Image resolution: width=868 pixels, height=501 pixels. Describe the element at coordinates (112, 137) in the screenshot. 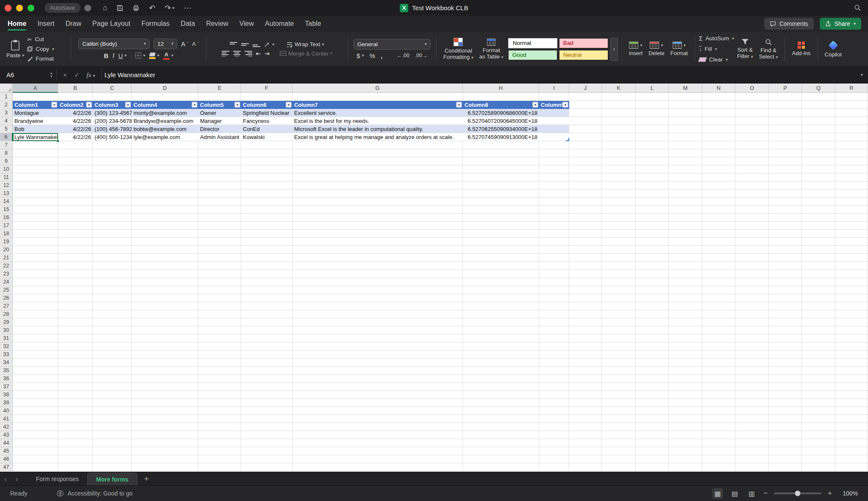

I see `cell-C6: (400) 500-1234` at that location.